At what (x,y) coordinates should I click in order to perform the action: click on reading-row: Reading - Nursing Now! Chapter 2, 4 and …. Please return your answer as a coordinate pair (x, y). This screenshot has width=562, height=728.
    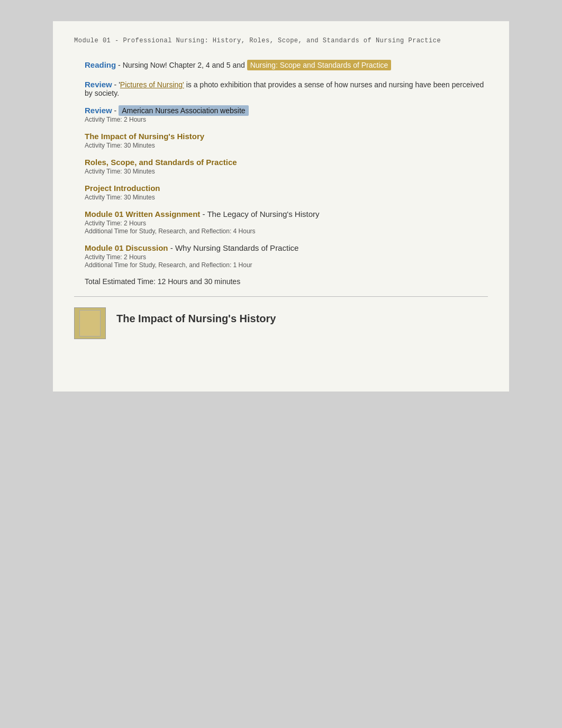
    Looking at the image, I should click on (286, 65).